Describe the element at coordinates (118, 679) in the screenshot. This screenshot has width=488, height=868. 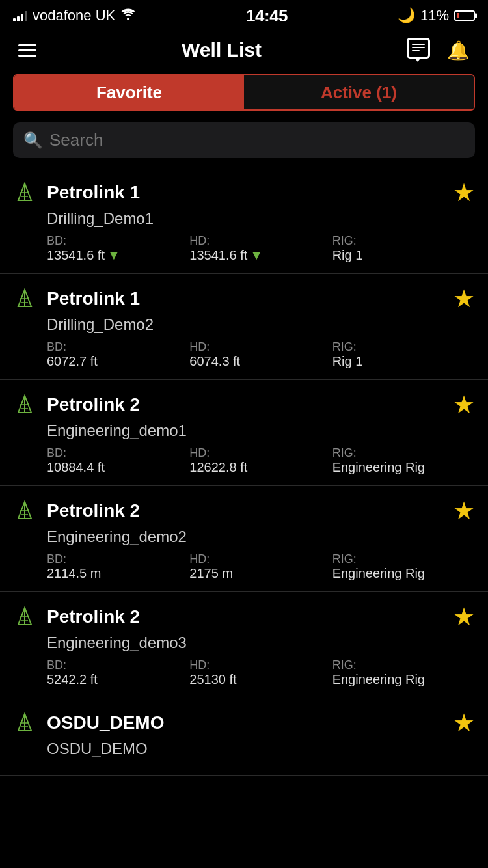
I see `bd-value: 5242.2 ft` at that location.